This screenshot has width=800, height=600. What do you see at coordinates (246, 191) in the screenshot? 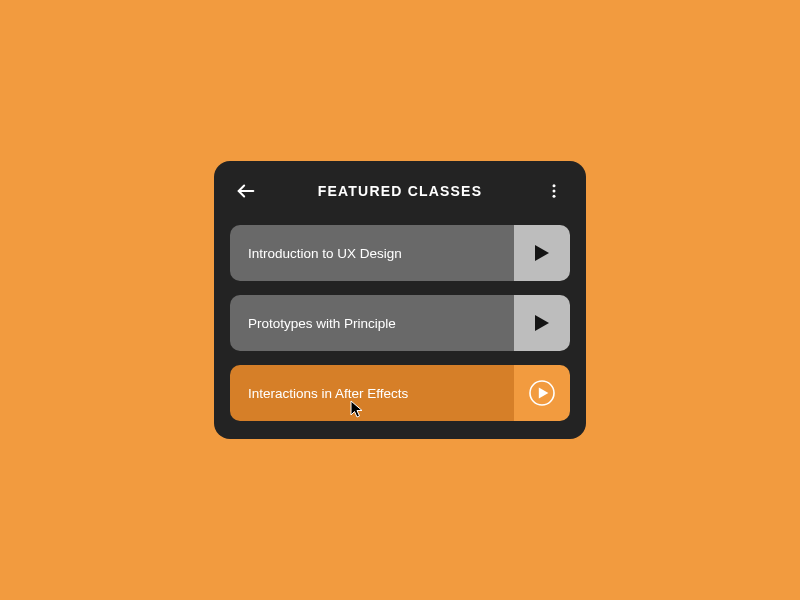
I see `back-arrow-icon` at bounding box center [246, 191].